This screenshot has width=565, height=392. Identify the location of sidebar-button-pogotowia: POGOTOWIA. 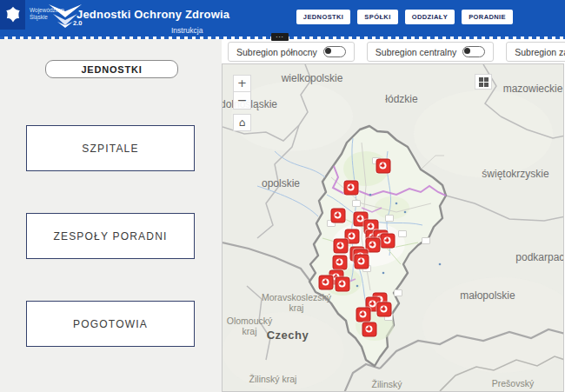
(110, 323).